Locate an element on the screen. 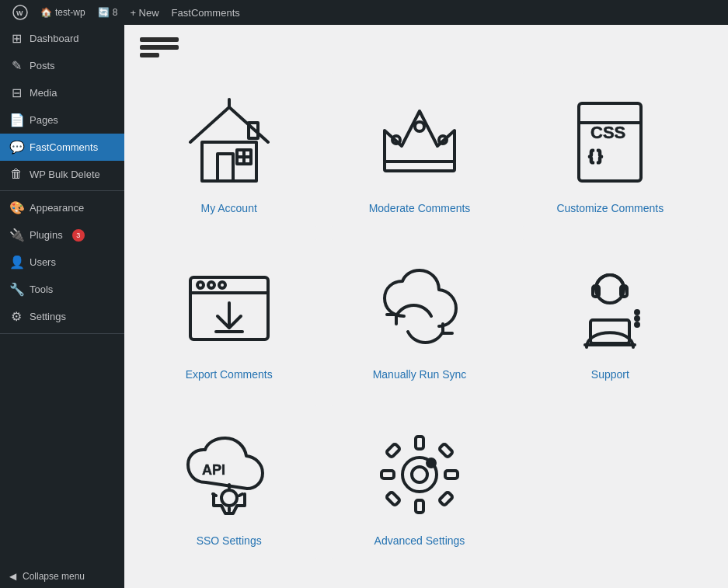 The image size is (728, 588). new-label: + New is located at coordinates (145, 12).